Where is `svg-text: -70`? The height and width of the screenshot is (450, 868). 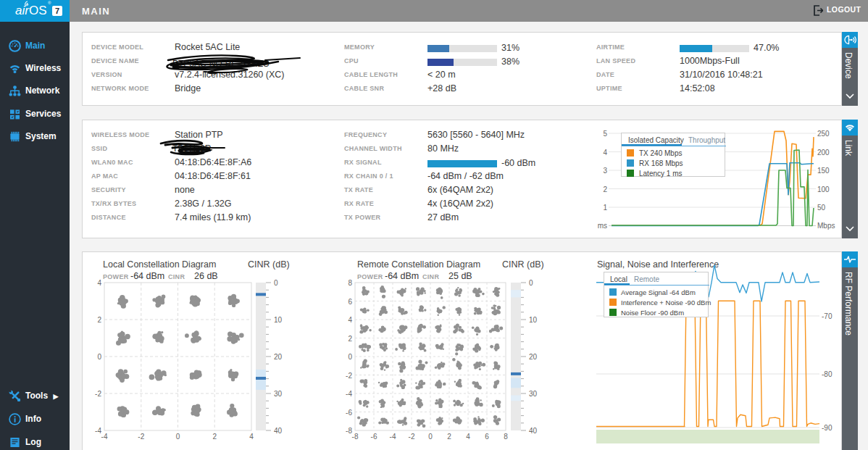 svg-text: -70 is located at coordinates (827, 316).